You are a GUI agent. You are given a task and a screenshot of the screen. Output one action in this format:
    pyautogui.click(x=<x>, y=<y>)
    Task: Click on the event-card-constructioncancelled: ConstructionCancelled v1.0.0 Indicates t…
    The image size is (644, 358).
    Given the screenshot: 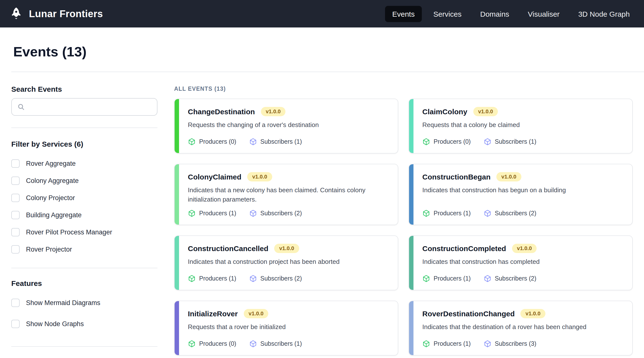 What is the action you would take?
    pyautogui.click(x=286, y=263)
    